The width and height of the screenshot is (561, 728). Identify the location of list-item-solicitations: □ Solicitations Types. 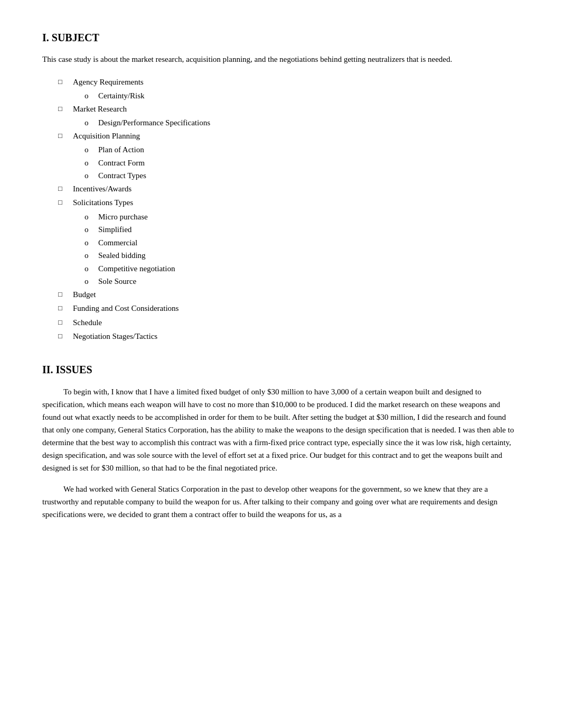
(288, 203).